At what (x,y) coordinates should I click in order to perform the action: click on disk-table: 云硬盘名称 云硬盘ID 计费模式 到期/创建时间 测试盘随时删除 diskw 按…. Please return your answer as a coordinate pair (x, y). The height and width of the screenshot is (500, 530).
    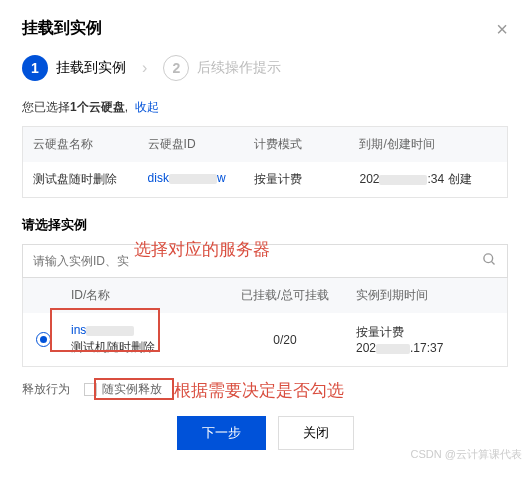
    Looking at the image, I should click on (265, 162).